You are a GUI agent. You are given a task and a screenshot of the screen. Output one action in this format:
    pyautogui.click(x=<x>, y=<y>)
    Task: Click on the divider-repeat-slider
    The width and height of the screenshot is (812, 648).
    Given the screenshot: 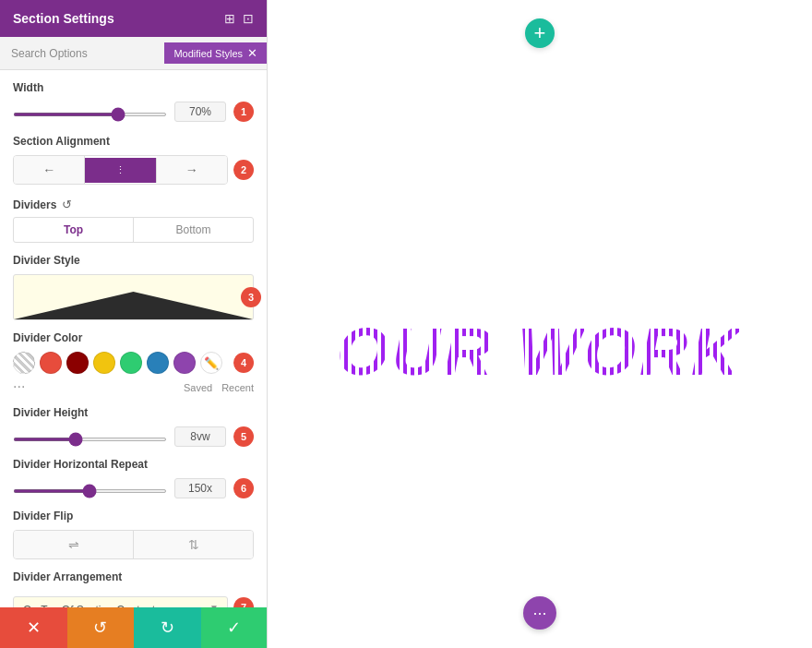 What is the action you would take?
    pyautogui.click(x=90, y=491)
    